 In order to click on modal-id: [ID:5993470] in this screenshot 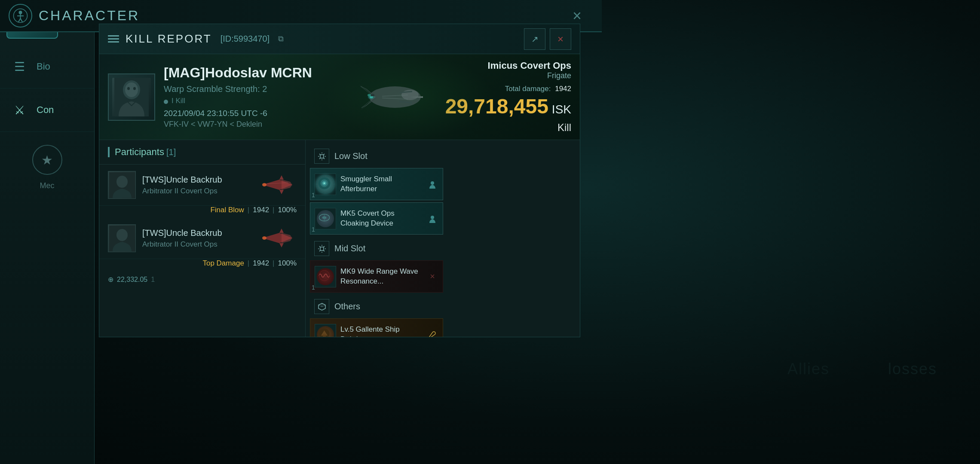, I will do `click(245, 39)`.